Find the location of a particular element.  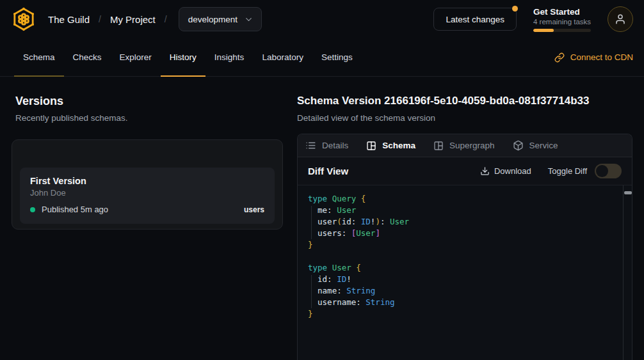

tab-history: History is located at coordinates (183, 58).